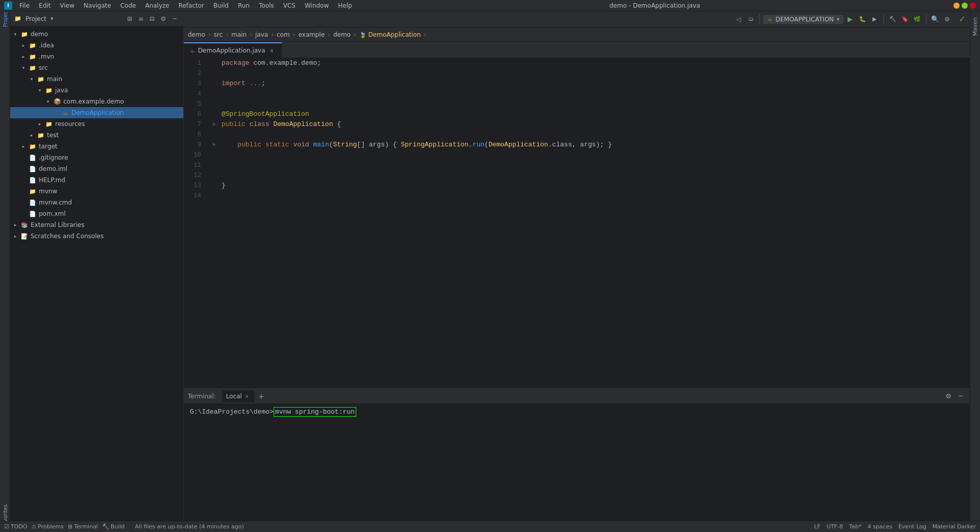 This screenshot has width=980, height=532. What do you see at coordinates (577, 124) in the screenshot?
I see `code-line-7: 7 ▶ public class DemoApplication {` at bounding box center [577, 124].